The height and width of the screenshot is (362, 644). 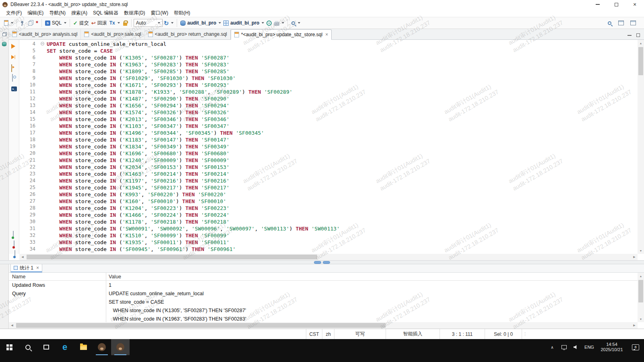 I want to click on panel-horizontal-scrollbar: ◀ ▶, so click(x=323, y=325).